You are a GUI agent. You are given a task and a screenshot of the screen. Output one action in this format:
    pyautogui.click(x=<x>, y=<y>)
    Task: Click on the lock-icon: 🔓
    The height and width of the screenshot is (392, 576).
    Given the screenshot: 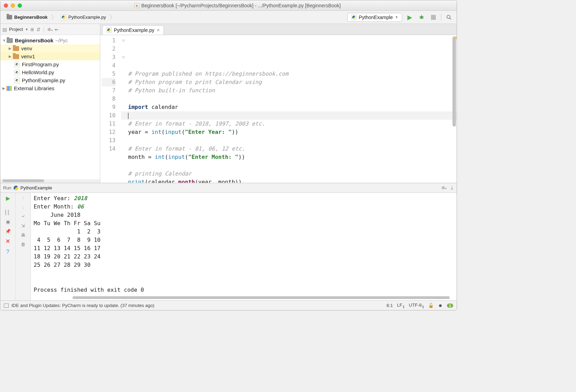 What is the action you would take?
    pyautogui.click(x=431, y=305)
    